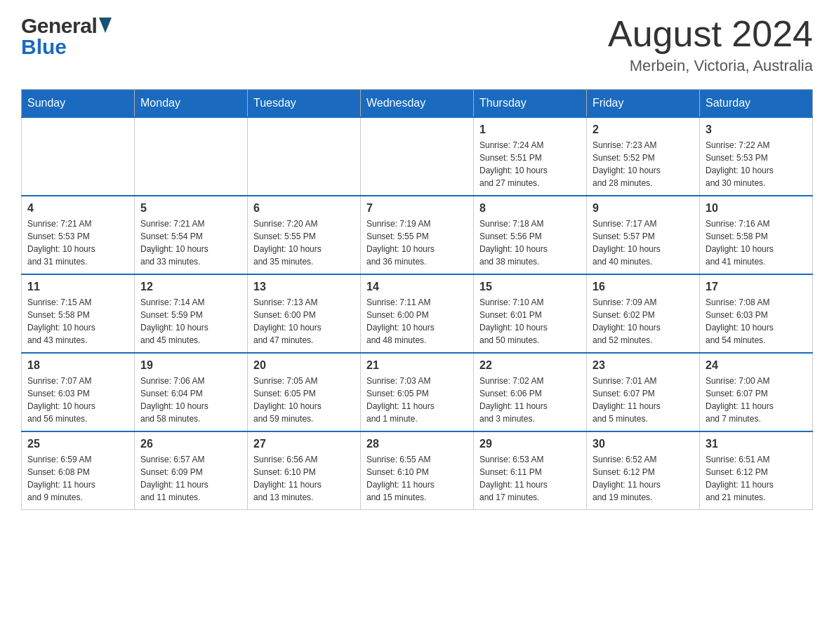 The image size is (834, 644). What do you see at coordinates (44, 47) in the screenshot?
I see `logo-blue-text: Blue` at bounding box center [44, 47].